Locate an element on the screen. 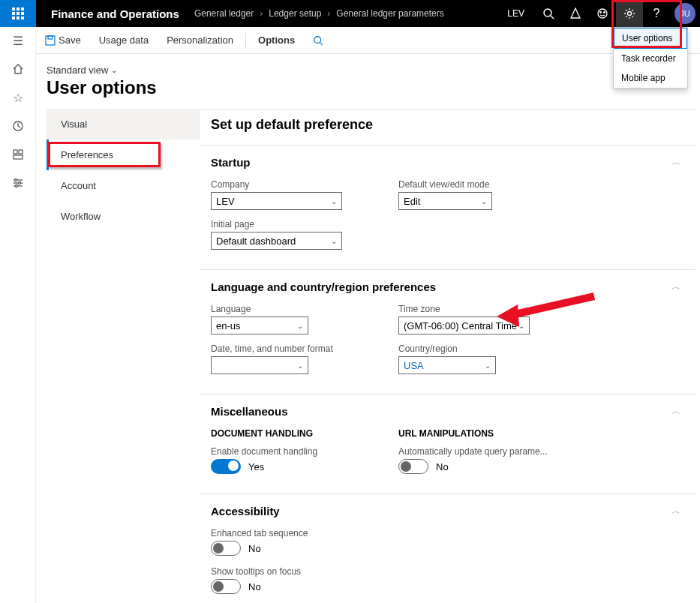  view-label: Standard view is located at coordinates (77, 70).